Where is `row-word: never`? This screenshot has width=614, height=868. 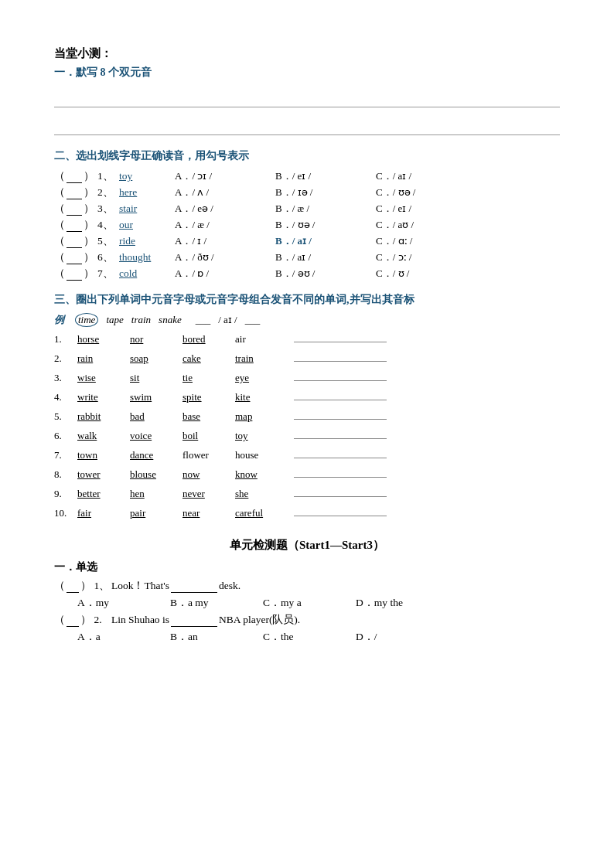 row-word: never is located at coordinates (204, 494).